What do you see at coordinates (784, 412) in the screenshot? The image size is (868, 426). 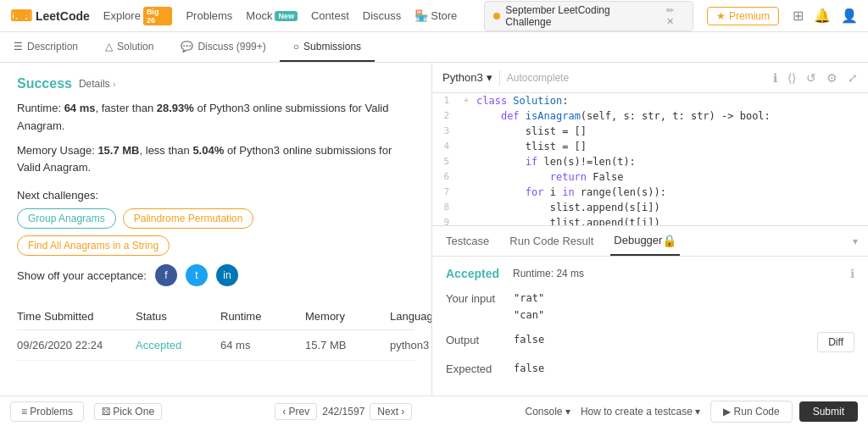 I see `right-bottom-bar: ▶ Run Code Submit` at bounding box center [784, 412].